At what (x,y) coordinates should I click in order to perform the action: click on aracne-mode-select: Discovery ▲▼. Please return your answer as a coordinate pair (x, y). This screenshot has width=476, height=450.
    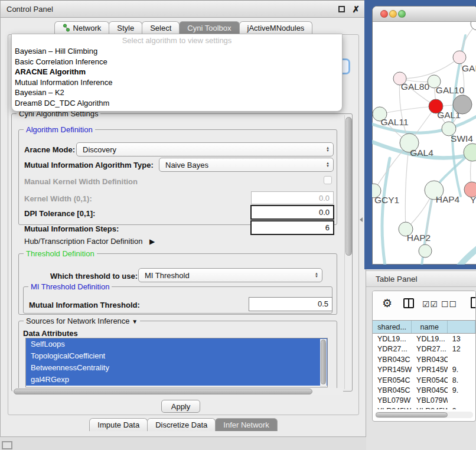
    Looking at the image, I should click on (205, 149).